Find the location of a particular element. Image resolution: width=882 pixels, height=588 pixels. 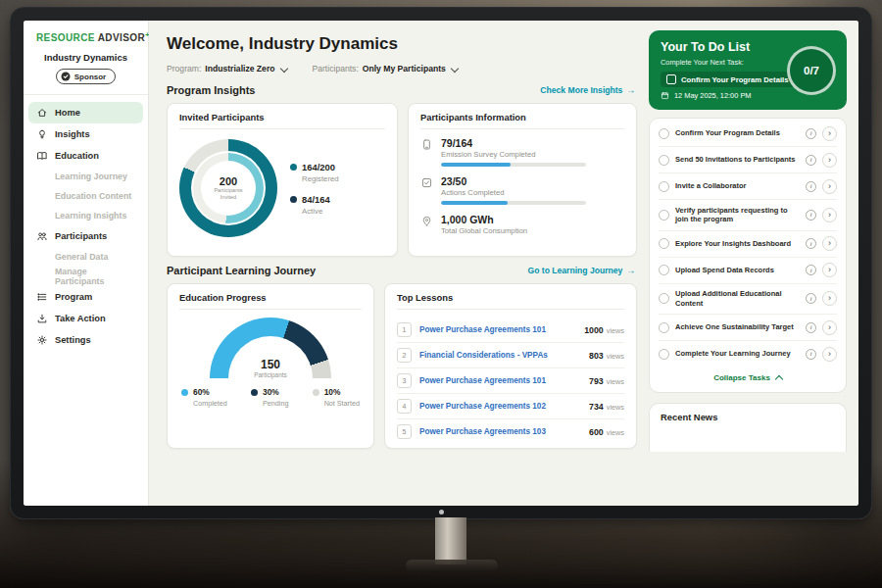

sidebar-item-education: Education is located at coordinates (86, 156).